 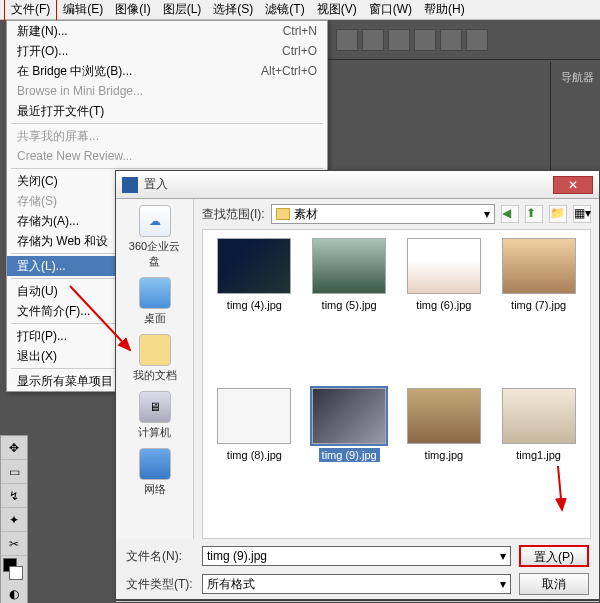 What do you see at coordinates (167, 156) in the screenshot?
I see `menu-item-label: Create New Review...` at bounding box center [167, 156].